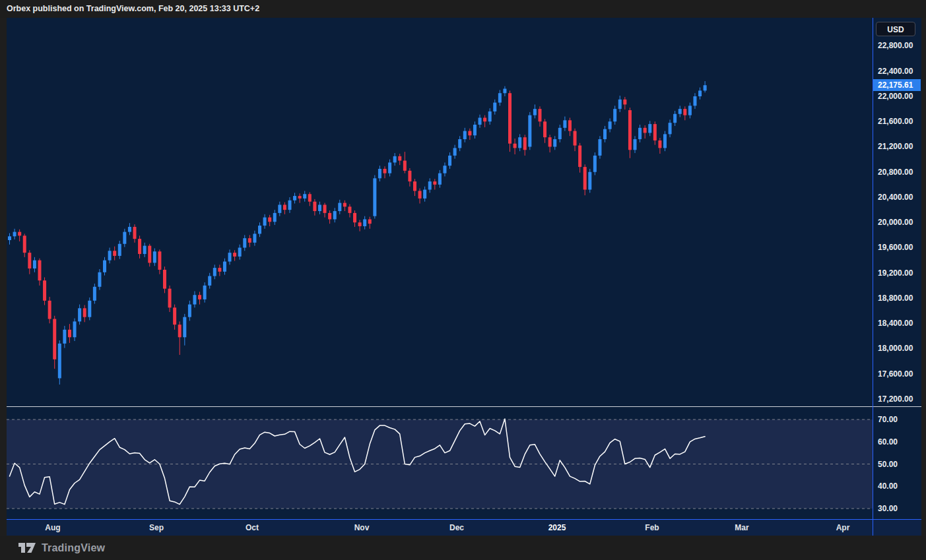 The height and width of the screenshot is (560, 926). I want to click on price-axis-label: 19,200.00, so click(895, 273).